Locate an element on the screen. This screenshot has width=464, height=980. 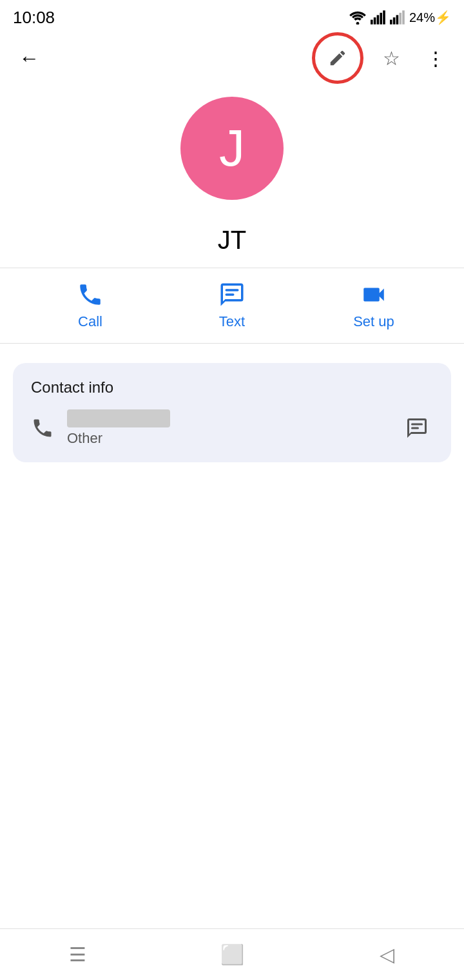
nav-menu-button: ☰ is located at coordinates (77, 955).